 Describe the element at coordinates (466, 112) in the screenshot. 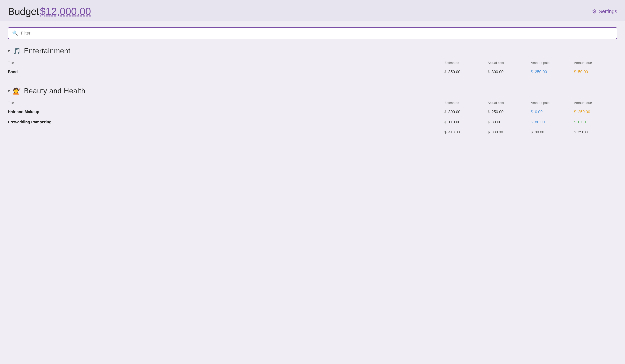

I see `item-estimated: $ 300.00` at that location.